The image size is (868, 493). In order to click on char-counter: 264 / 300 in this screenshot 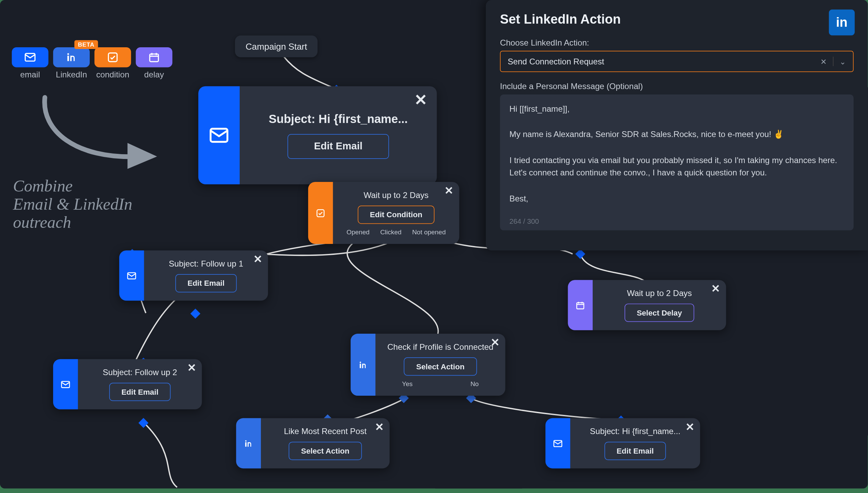, I will do `click(677, 222)`.